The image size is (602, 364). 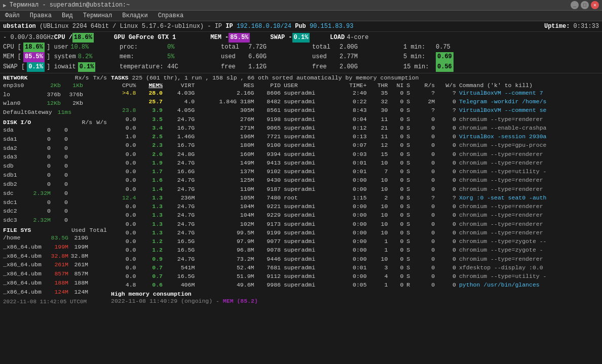 What do you see at coordinates (137, 78) in the screenshot?
I see `tasks-count: 225` at bounding box center [137, 78].